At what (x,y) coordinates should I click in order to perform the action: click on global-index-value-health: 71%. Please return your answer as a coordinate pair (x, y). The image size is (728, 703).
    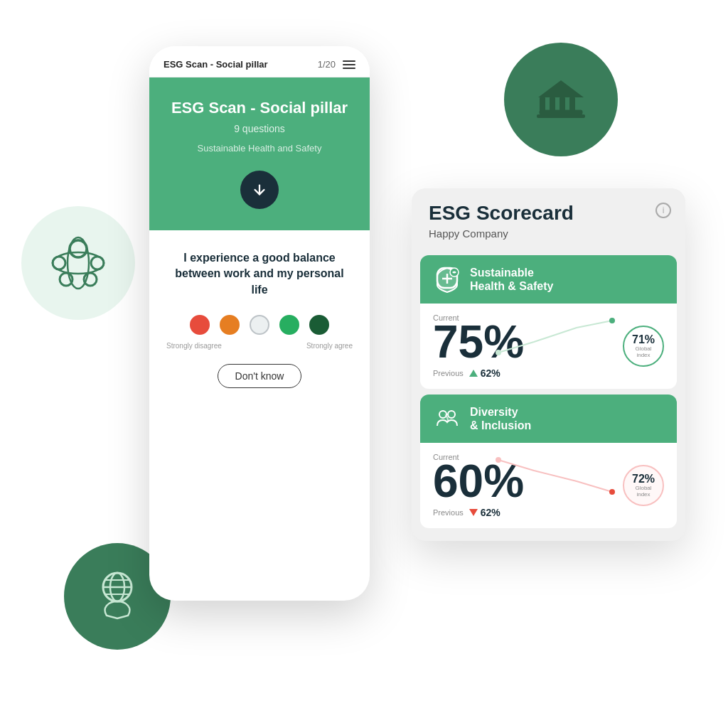
    Looking at the image, I should click on (643, 340).